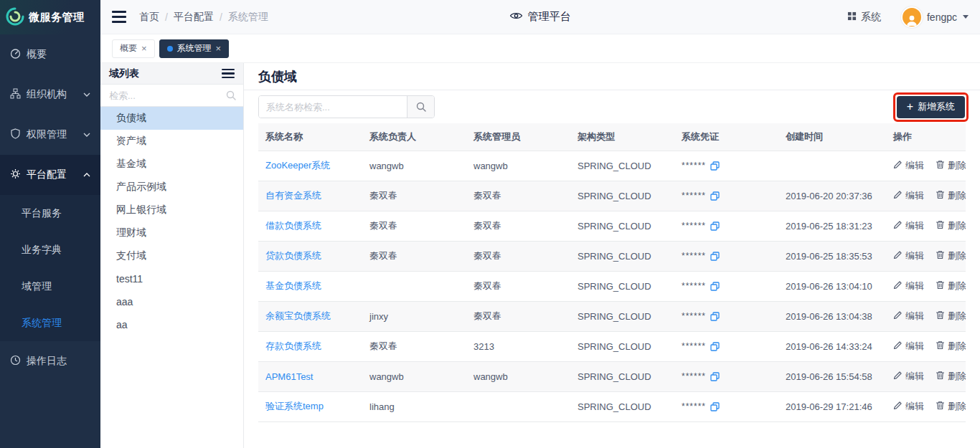  Describe the element at coordinates (293, 195) in the screenshot. I see `system-name-link: 自有资金系统` at that location.